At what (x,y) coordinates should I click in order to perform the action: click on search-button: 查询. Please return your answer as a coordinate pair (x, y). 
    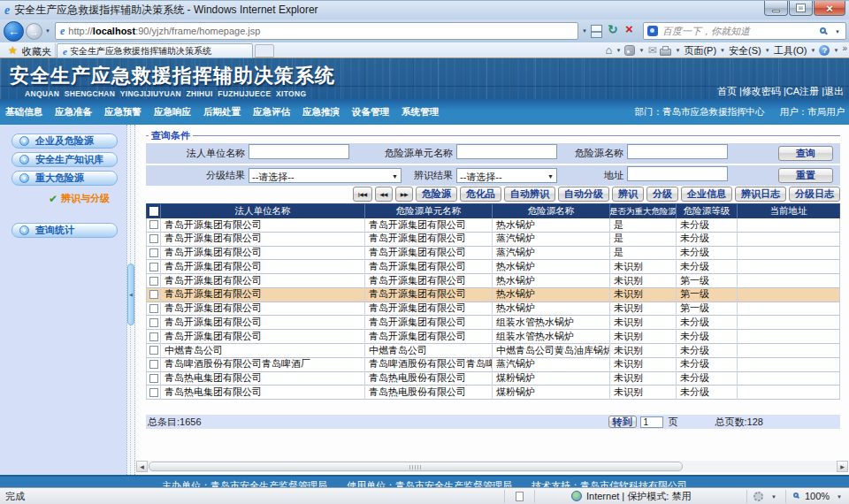
    Looking at the image, I should click on (806, 154).